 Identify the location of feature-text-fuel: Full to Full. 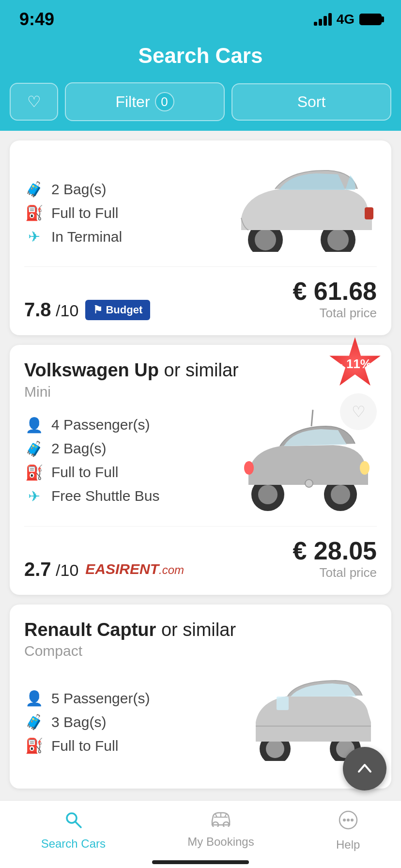
(85, 213).